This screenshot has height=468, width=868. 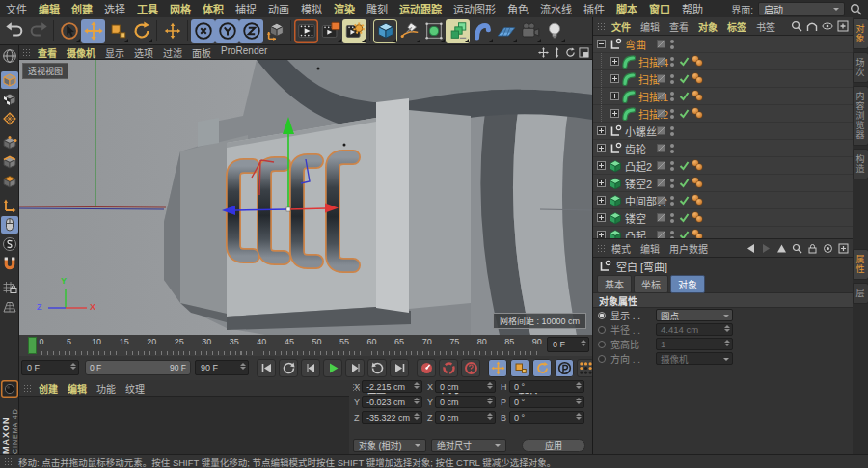 I want to click on panel-tab: 层, so click(x=860, y=293).